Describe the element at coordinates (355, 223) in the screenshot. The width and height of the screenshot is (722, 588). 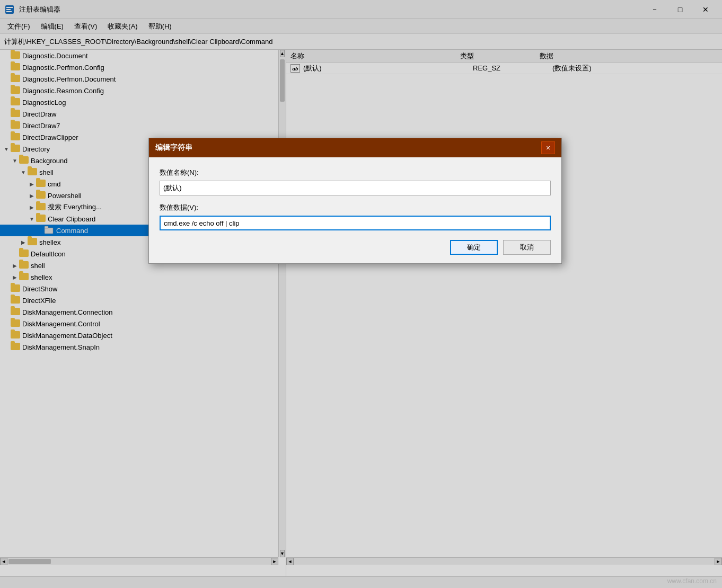
I see `dialog-data-input` at that location.